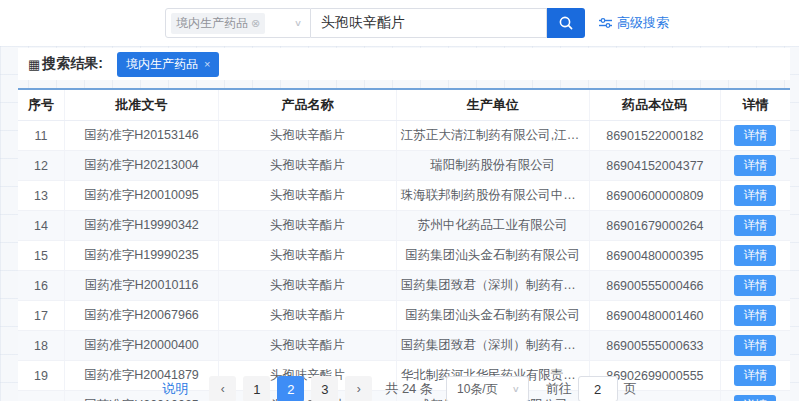 This screenshot has height=401, width=799. Describe the element at coordinates (141, 286) in the screenshot. I see `cell-approval: 国药准字H20010116` at that location.